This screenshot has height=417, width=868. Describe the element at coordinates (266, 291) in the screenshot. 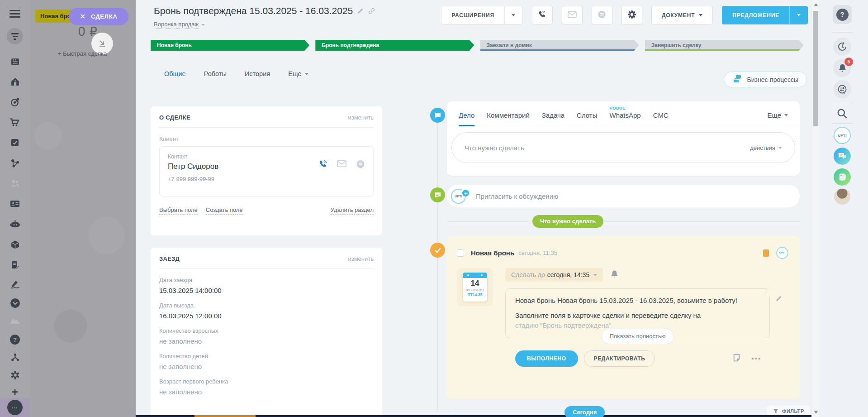

I see `field-value: 15.03.2025 14:00:00` at that location.